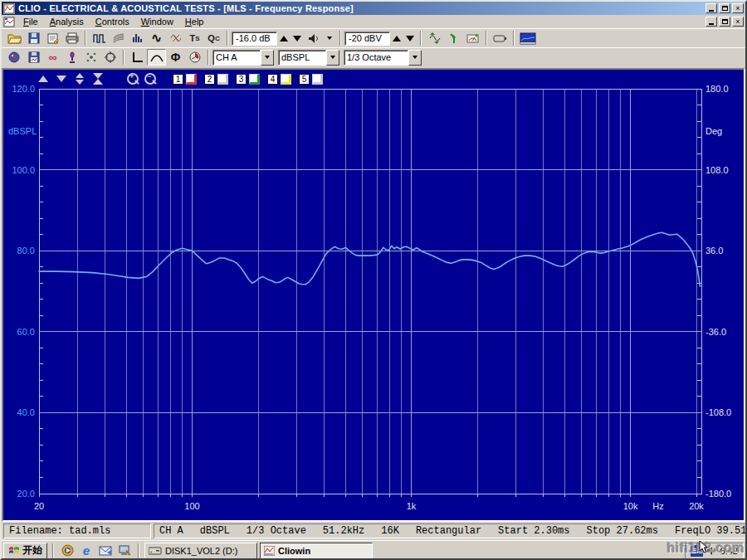 This screenshot has width=747, height=560. Describe the element at coordinates (110, 57) in the screenshot. I see `settings-target-button` at that location.